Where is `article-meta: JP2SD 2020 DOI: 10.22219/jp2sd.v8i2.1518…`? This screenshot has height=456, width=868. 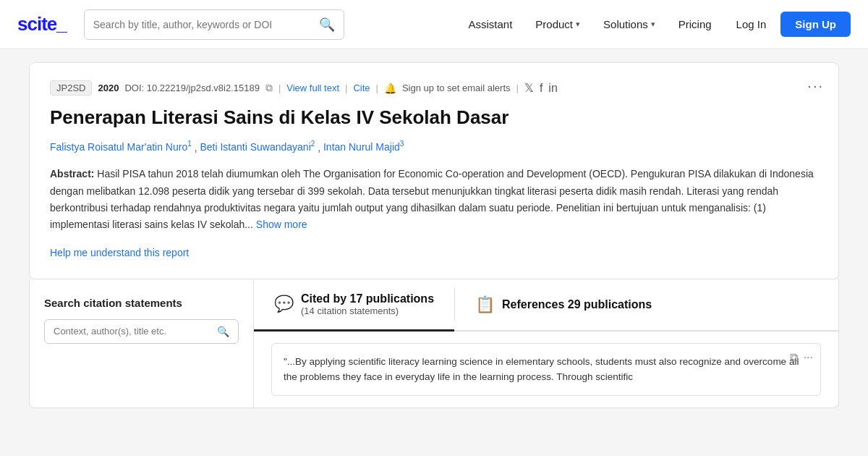 article-meta: JP2SD 2020 DOI: 10.22219/jp2sd.v8i2.1518… is located at coordinates (434, 88).